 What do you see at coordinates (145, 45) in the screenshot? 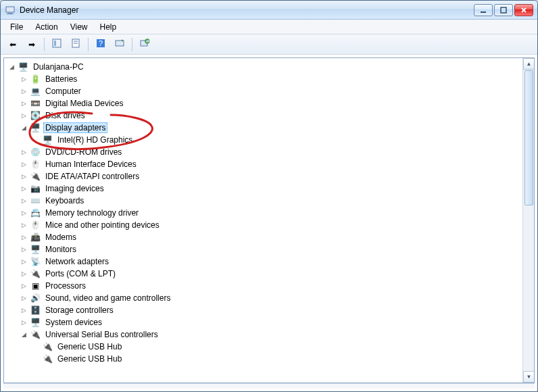
I see `scan-hardware-button` at bounding box center [145, 45].